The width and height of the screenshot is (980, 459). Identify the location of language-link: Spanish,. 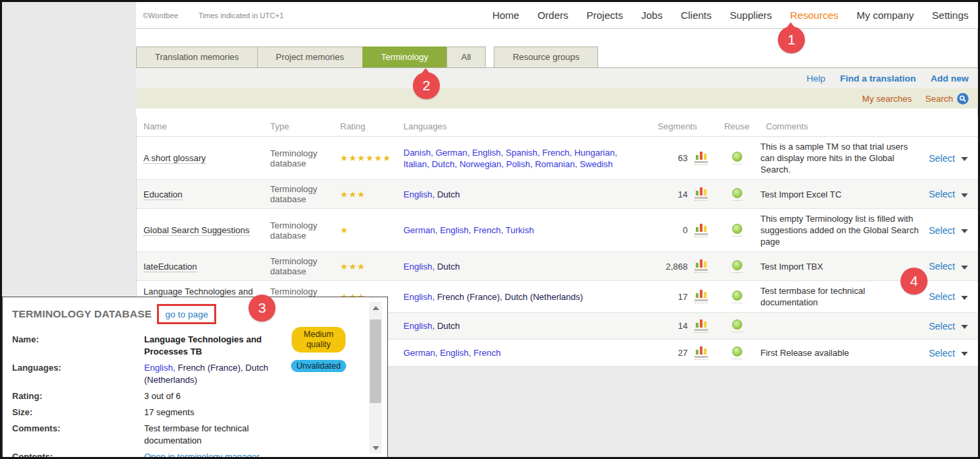
(523, 152).